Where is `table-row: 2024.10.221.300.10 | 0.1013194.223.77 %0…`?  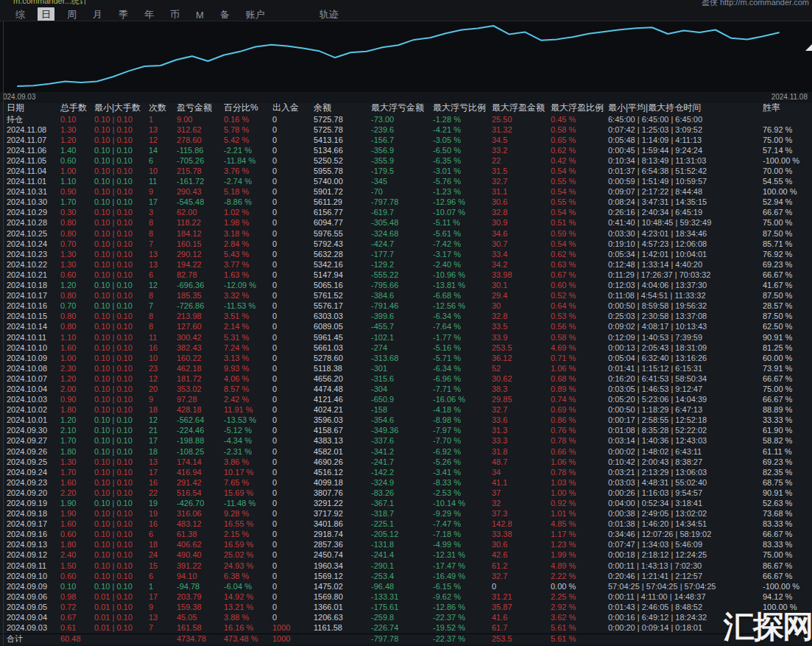 table-row: 2024.10.221.300.10 | 0.1013194.223.77 %0… is located at coordinates (406, 264).